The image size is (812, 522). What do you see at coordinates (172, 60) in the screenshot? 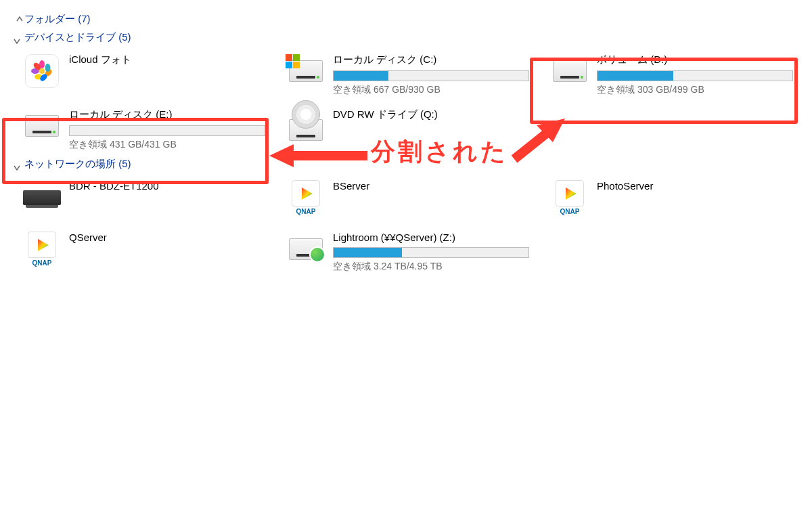
I see `drive-title: iCloud フォト` at bounding box center [172, 60].